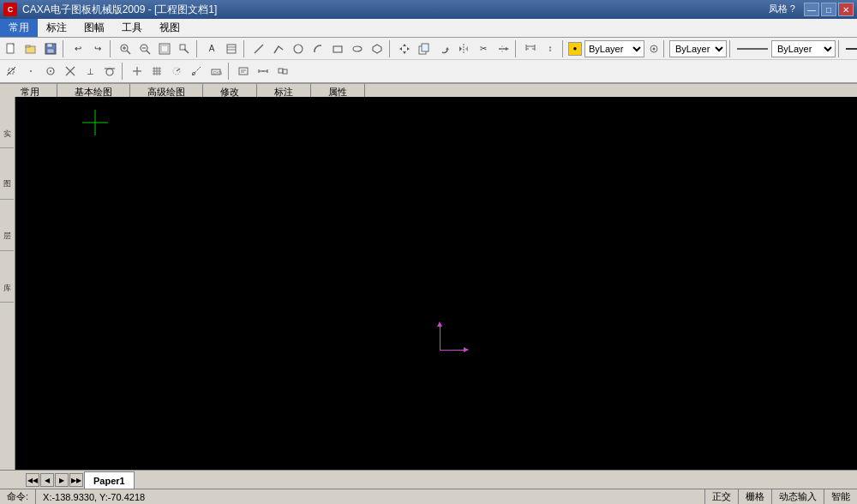 The width and height of the screenshot is (857, 504). What do you see at coordinates (33, 480) in the screenshot?
I see `nav-first-button: ◀◀` at bounding box center [33, 480].